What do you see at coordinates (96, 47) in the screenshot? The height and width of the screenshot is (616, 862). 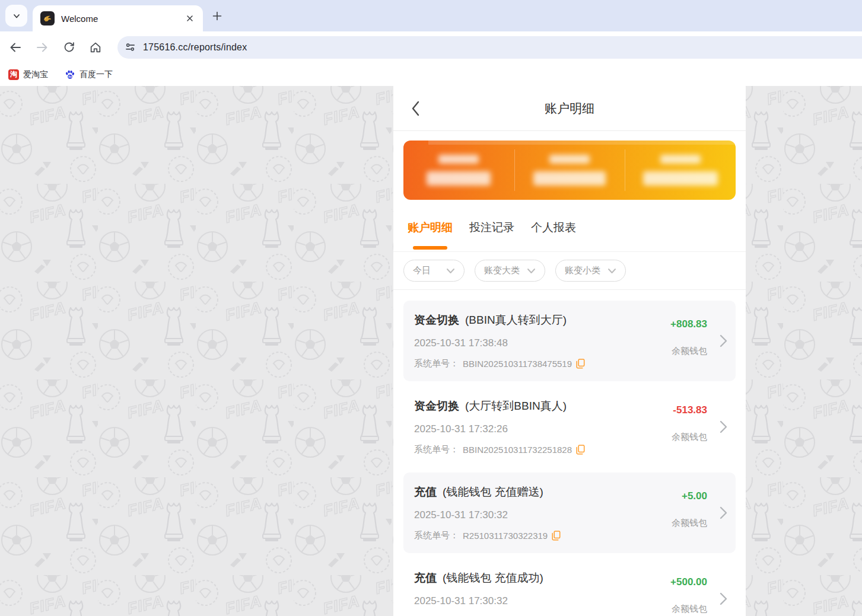 I see `home-icon` at bounding box center [96, 47].